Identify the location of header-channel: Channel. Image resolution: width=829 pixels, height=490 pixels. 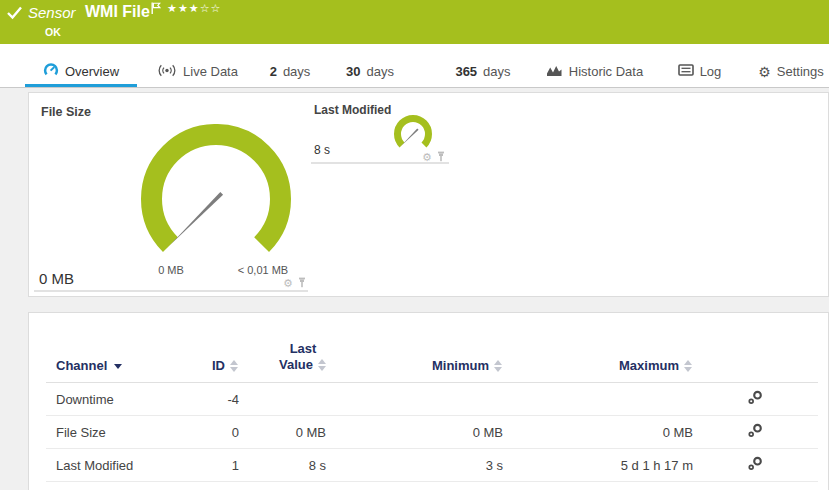
(121, 370).